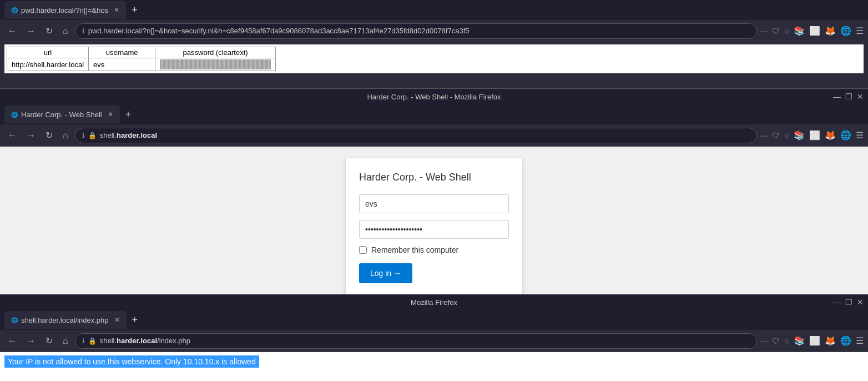  Describe the element at coordinates (829, 31) in the screenshot. I see `nav-right-icons-1: 📚 ⬜ 🦊 🌐 ☰` at that location.